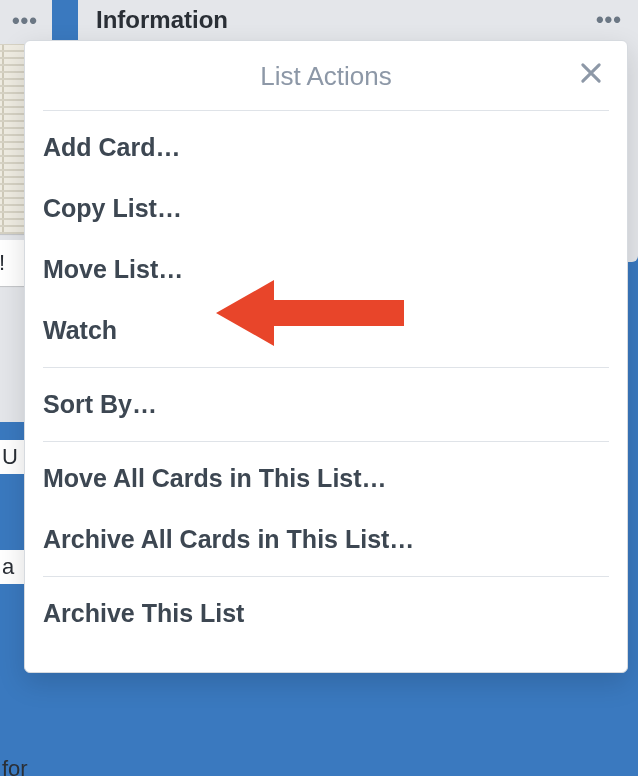 This screenshot has width=638, height=776. Describe the element at coordinates (22, 764) in the screenshot. I see `text-fragment: for` at that location.